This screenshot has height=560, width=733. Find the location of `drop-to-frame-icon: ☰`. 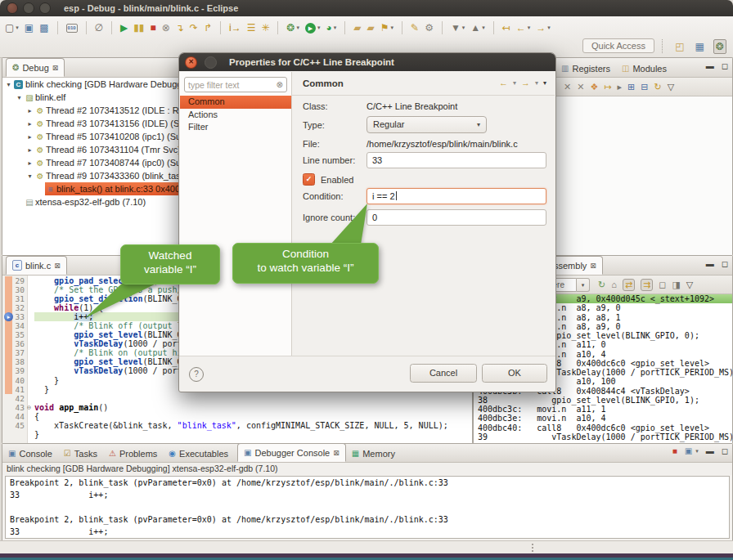

drop-to-frame-icon: ☰ is located at coordinates (252, 28).